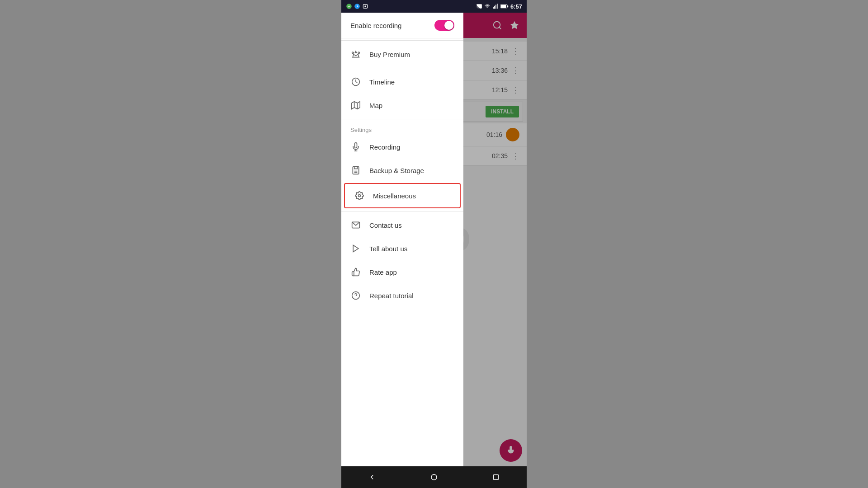  I want to click on backup-storage-label: Backup & Storage, so click(397, 171).